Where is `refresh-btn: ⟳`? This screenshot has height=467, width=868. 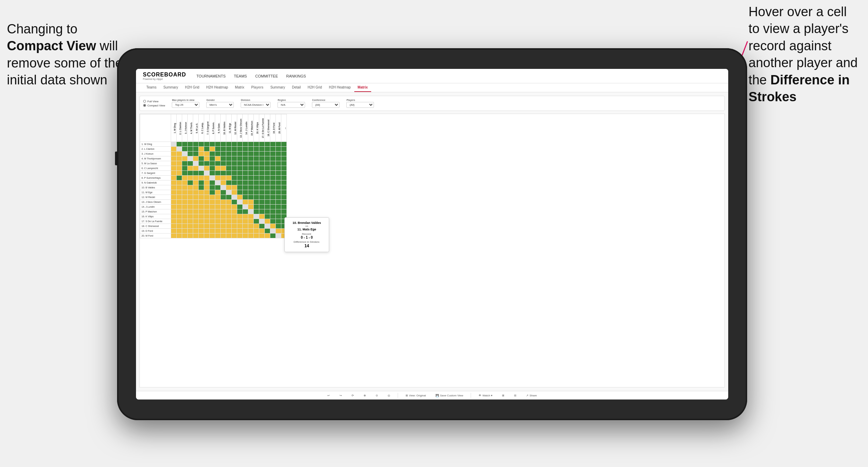
refresh-btn: ⟳ is located at coordinates (353, 395).